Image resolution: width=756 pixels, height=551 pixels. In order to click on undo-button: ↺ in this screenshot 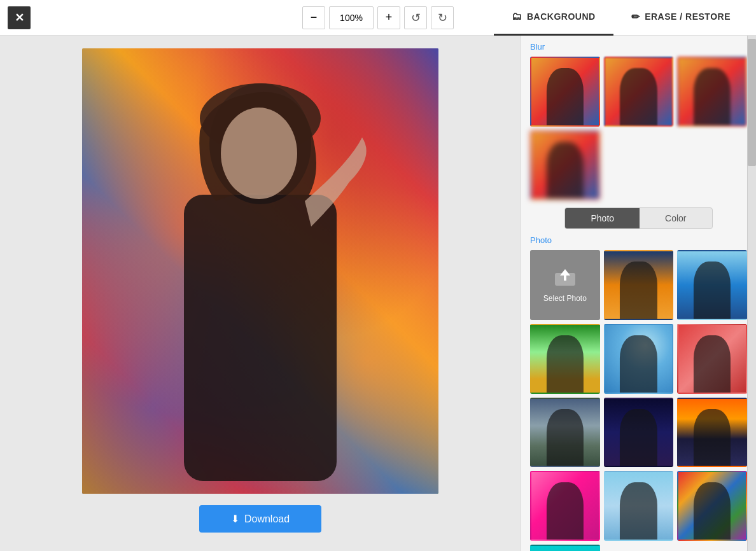, I will do `click(416, 18)`.